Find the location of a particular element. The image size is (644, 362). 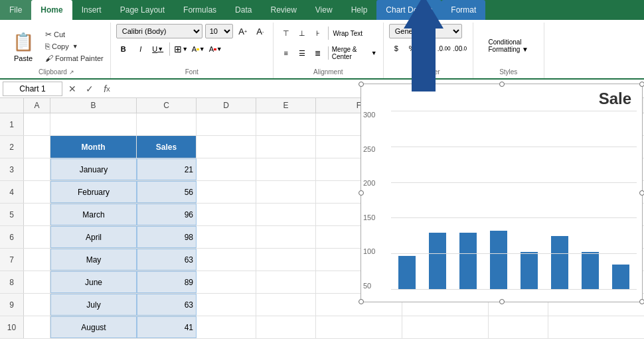

cell-a7 is located at coordinates (37, 260).